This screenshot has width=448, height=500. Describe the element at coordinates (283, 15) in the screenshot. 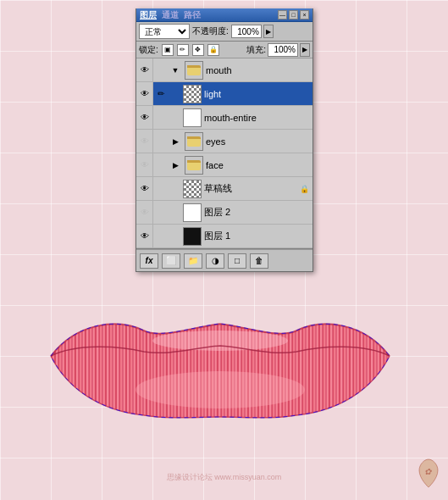

I see `minimize-button: —` at that location.